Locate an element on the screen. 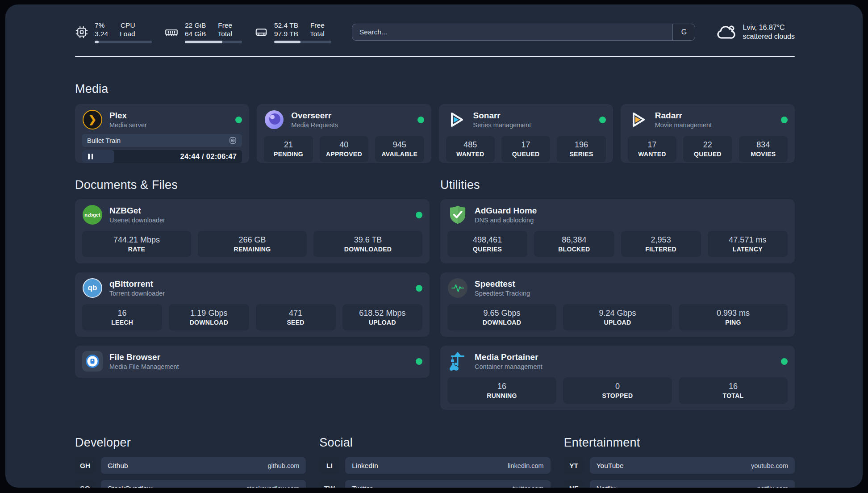 This screenshot has width=868, height=493. app-title: Plex is located at coordinates (128, 116).